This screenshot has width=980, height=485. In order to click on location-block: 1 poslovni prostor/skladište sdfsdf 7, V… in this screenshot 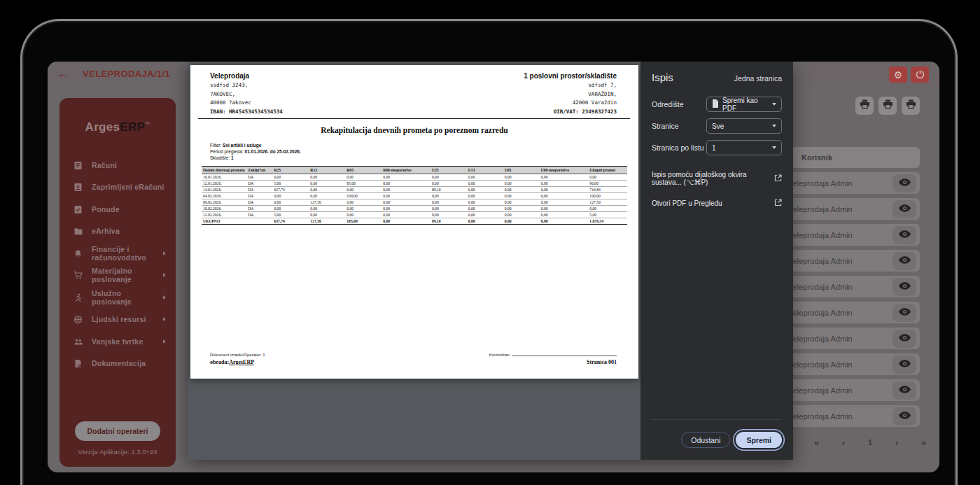, I will do `click(570, 94)`.